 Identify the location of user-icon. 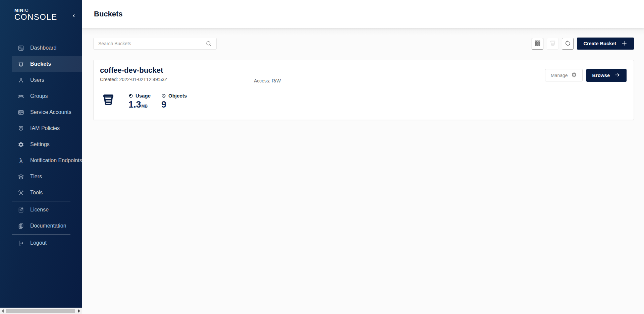
(21, 80).